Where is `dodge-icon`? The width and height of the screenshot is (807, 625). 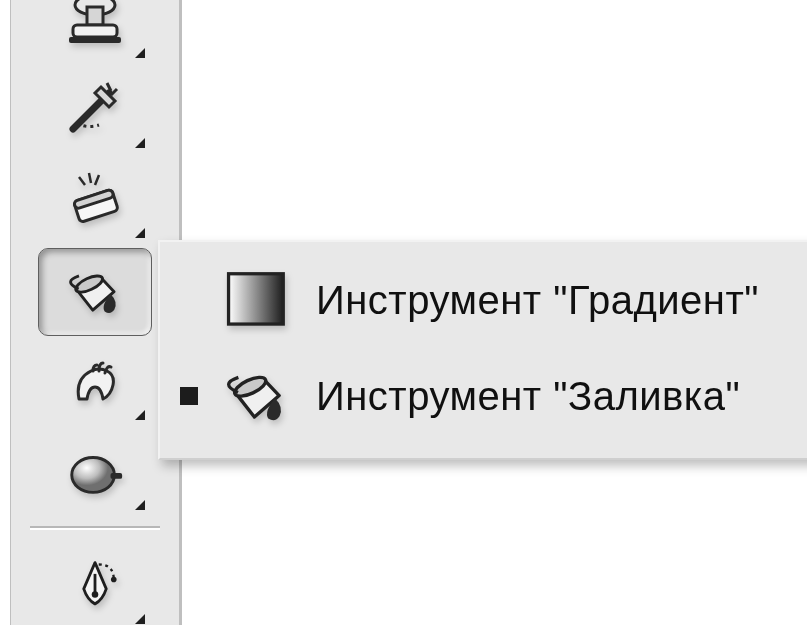
dodge-icon is located at coordinates (95, 473).